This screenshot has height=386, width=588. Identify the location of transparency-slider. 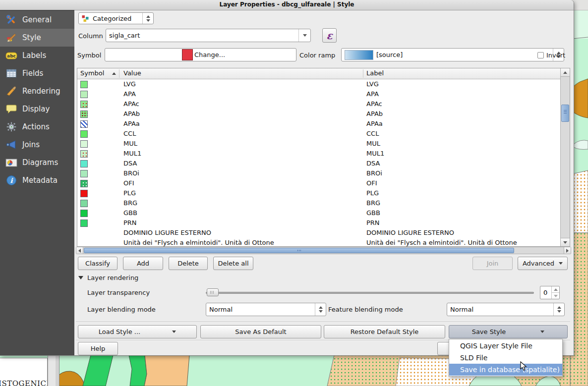
(370, 293).